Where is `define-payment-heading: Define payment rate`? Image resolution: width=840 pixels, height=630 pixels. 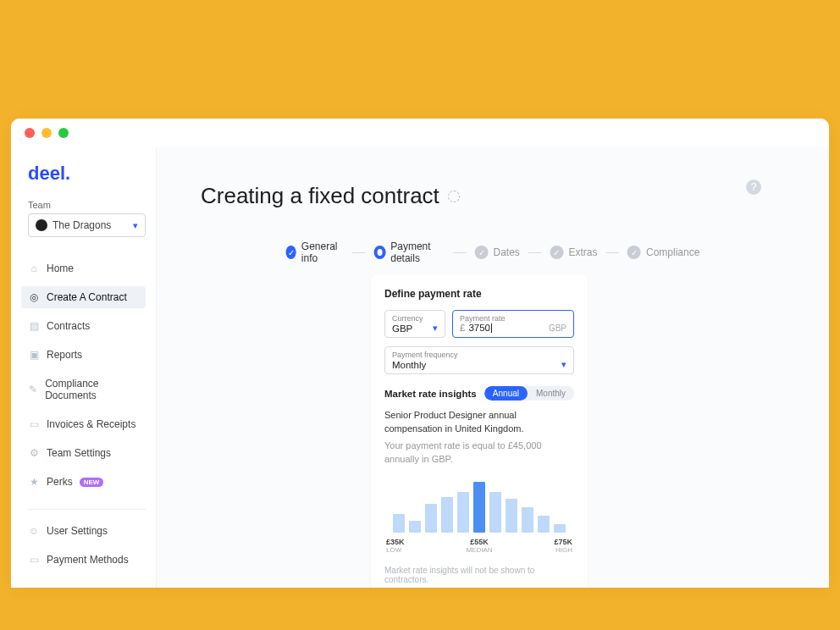 define-payment-heading: Define payment rate is located at coordinates (479, 294).